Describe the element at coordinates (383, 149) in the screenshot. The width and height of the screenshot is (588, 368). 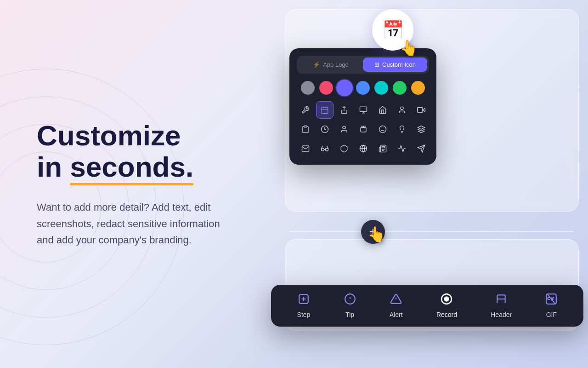
I see `icon-newspaper` at that location.